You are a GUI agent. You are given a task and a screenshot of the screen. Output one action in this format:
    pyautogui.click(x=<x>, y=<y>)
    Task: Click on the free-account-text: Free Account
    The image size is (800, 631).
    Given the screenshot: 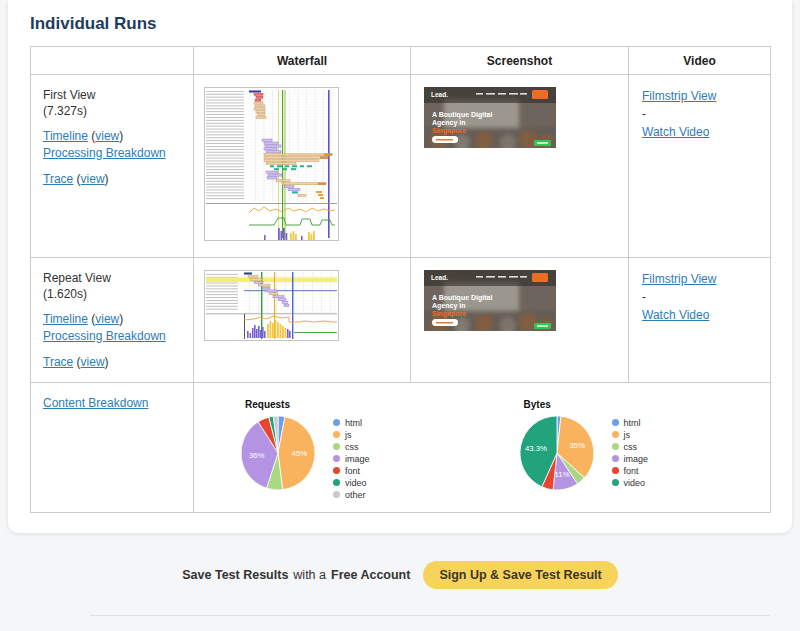 What is the action you would take?
    pyautogui.click(x=370, y=575)
    